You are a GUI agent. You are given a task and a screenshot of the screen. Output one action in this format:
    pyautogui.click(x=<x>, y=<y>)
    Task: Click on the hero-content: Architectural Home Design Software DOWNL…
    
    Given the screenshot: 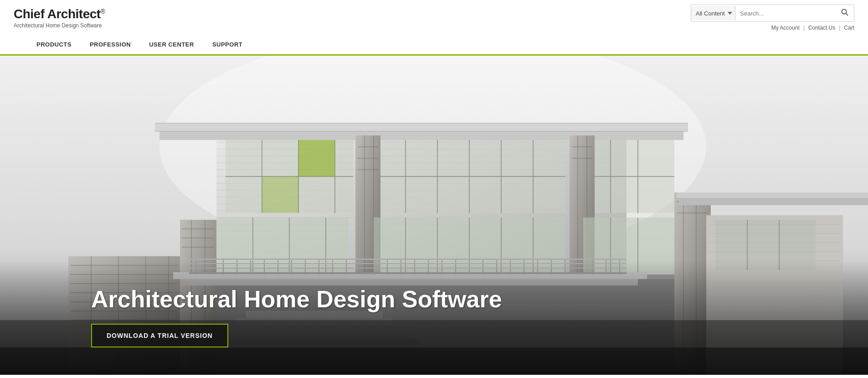 What is the action you would take?
    pyautogui.click(x=297, y=316)
    